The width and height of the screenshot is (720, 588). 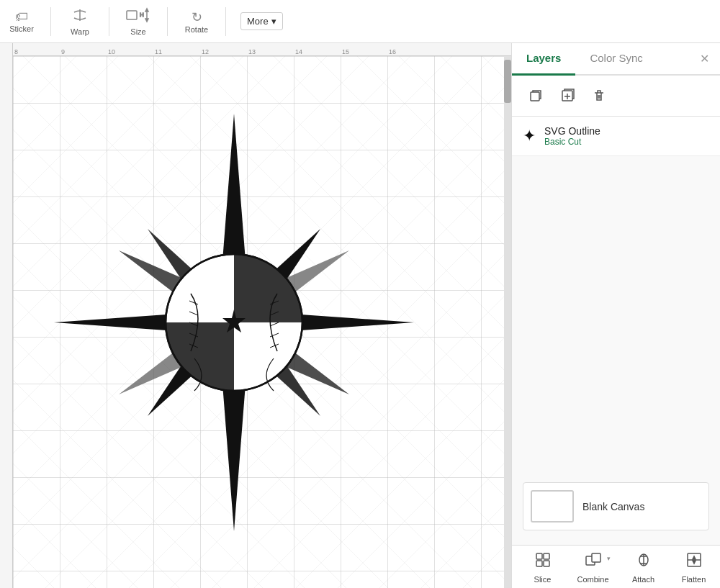 What do you see at coordinates (599, 96) in the screenshot?
I see `delete-layer-button` at bounding box center [599, 96].